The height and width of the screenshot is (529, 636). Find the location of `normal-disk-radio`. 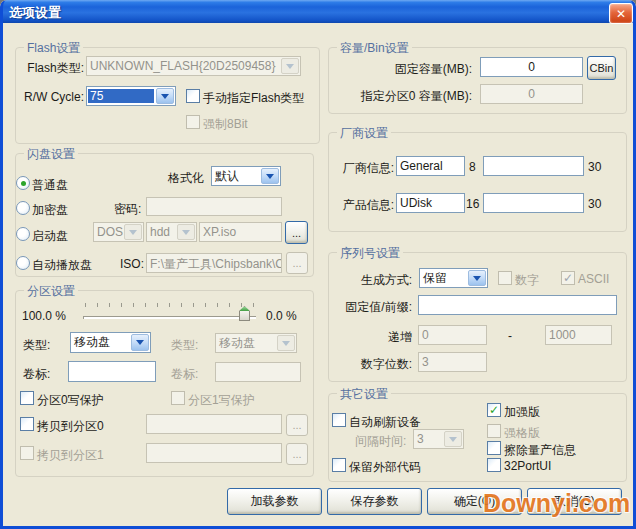

normal-disk-radio is located at coordinates (23, 183).